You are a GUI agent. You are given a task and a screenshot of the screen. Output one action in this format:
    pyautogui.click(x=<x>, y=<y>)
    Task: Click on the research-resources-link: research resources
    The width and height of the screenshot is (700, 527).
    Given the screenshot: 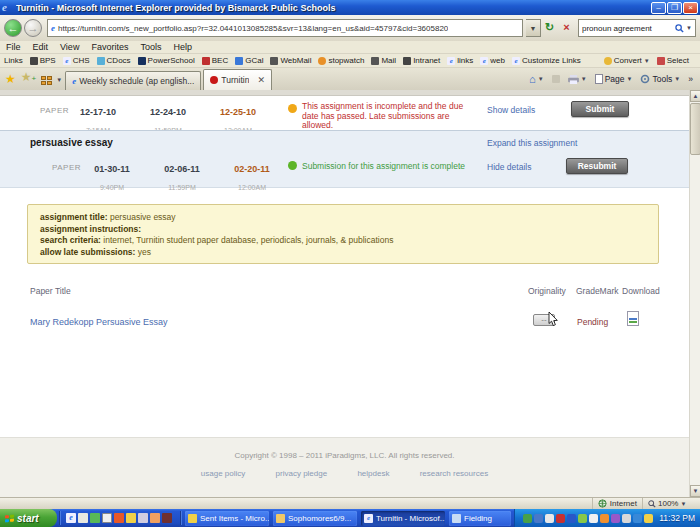 What is the action you would take?
    pyautogui.click(x=454, y=474)
    